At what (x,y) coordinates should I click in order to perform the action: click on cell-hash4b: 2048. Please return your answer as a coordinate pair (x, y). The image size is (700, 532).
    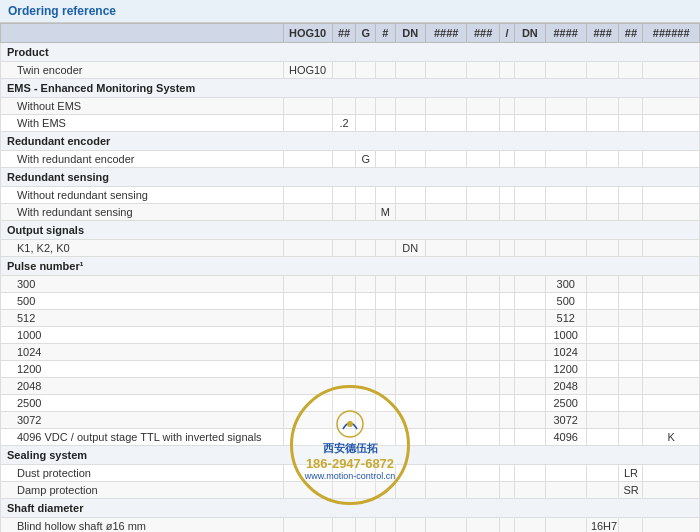
    Looking at the image, I should click on (566, 386).